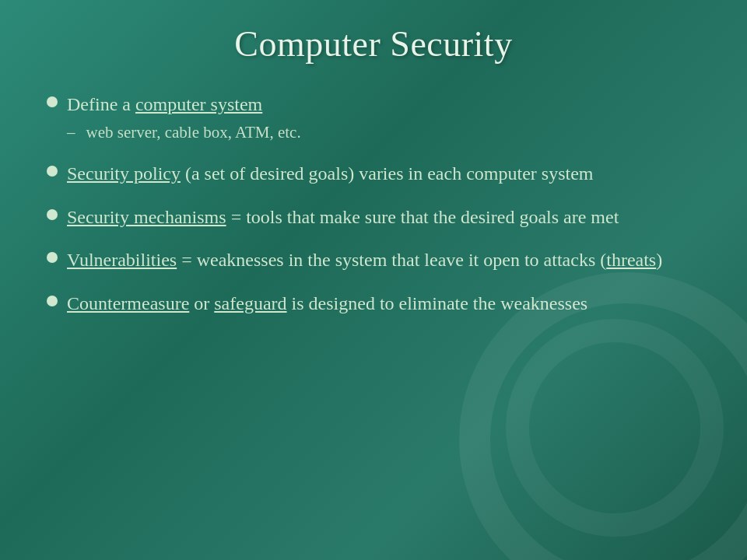  Describe the element at coordinates (72, 132) in the screenshot. I see `sub-dash-define: –` at that location.